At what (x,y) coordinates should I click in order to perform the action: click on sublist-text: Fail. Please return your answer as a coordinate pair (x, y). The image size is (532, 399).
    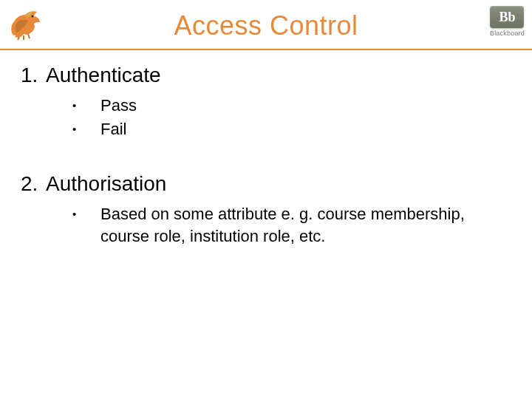
    Looking at the image, I should click on (306, 129).